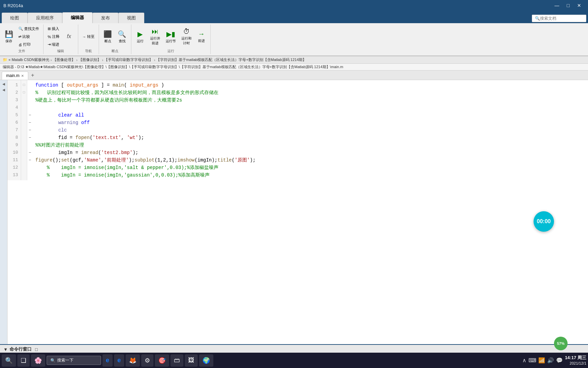  What do you see at coordinates (538, 18) in the screenshot?
I see `search-icon: 🔍` at bounding box center [538, 18].